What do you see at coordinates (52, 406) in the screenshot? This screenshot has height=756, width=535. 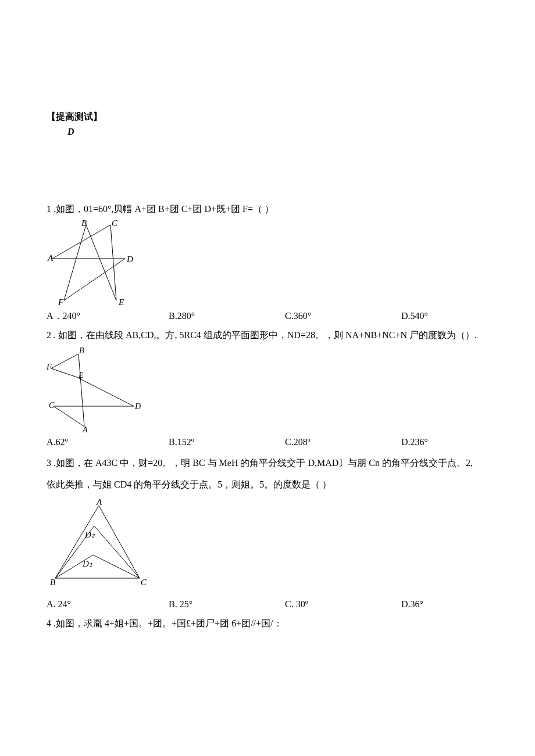 I see `q2-label-C: C` at bounding box center [52, 406].